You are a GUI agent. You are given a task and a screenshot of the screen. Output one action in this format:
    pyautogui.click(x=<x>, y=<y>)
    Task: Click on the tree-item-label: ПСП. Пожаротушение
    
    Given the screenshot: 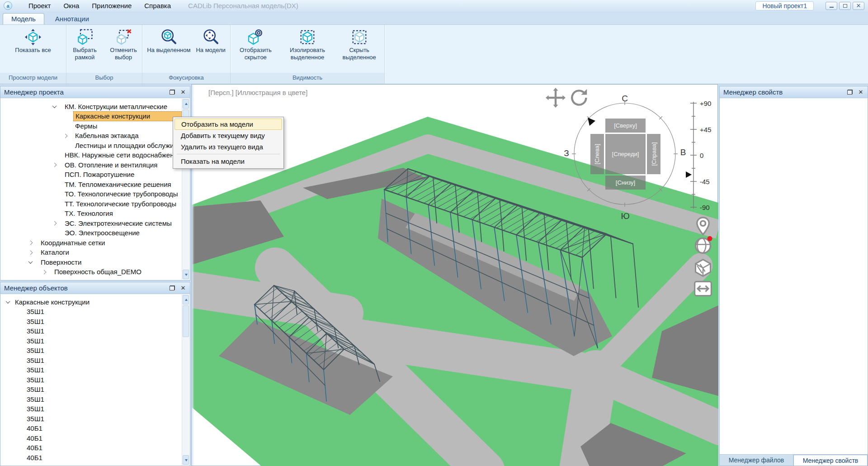 What is the action you would take?
    pyautogui.click(x=99, y=175)
    